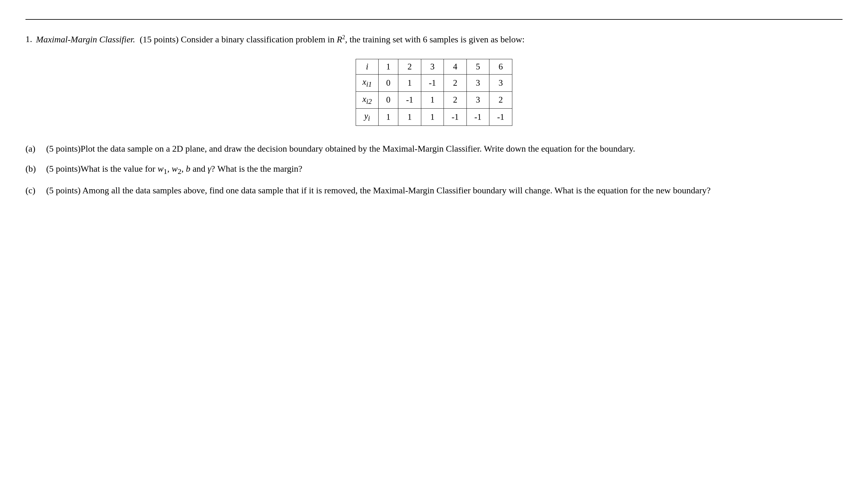 Image resolution: width=868 pixels, height=488 pixels. I want to click on table-container: i 1 2 3 4 5 6 xi1 0 1 -1 2 3 3 xi2 0 -1, so click(434, 92).